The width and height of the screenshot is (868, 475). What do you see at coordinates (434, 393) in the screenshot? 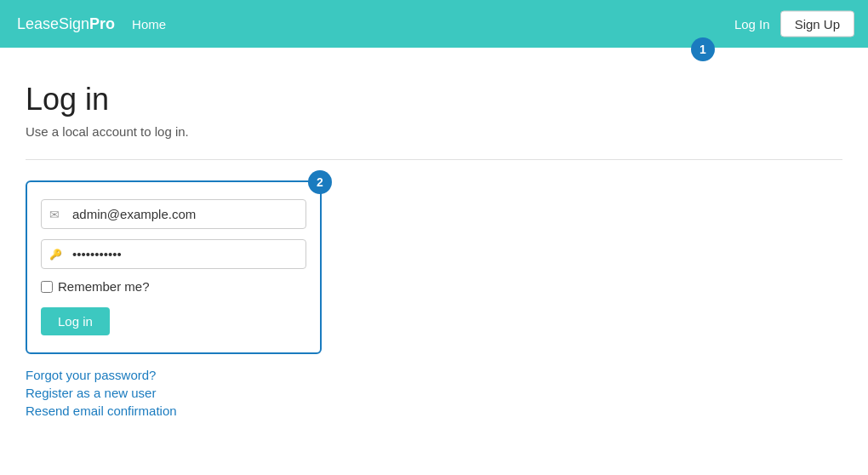
I see `form-links: Forgot your password? Register as a new …` at bounding box center [434, 393].